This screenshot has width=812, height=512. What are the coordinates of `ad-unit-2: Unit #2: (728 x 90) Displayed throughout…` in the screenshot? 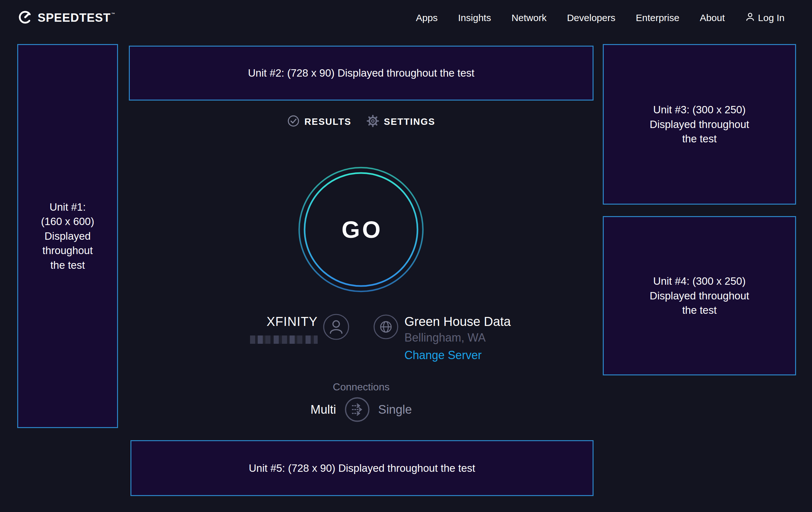 It's located at (361, 73).